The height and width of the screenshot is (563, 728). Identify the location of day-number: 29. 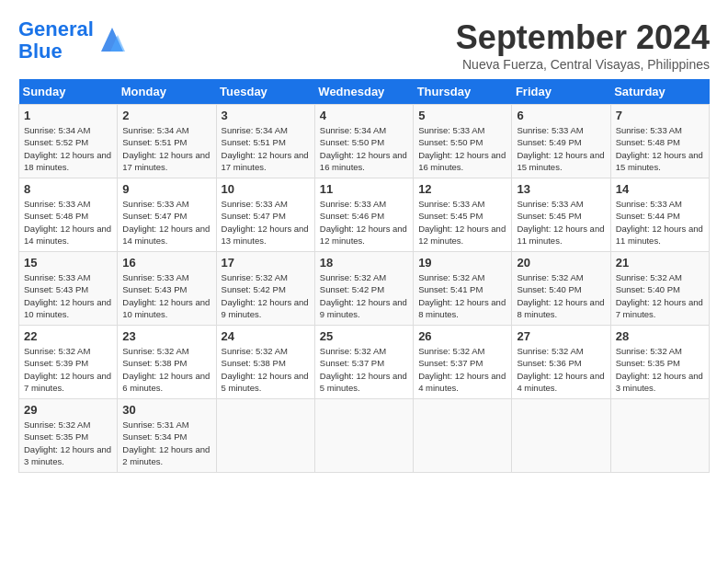
(68, 410).